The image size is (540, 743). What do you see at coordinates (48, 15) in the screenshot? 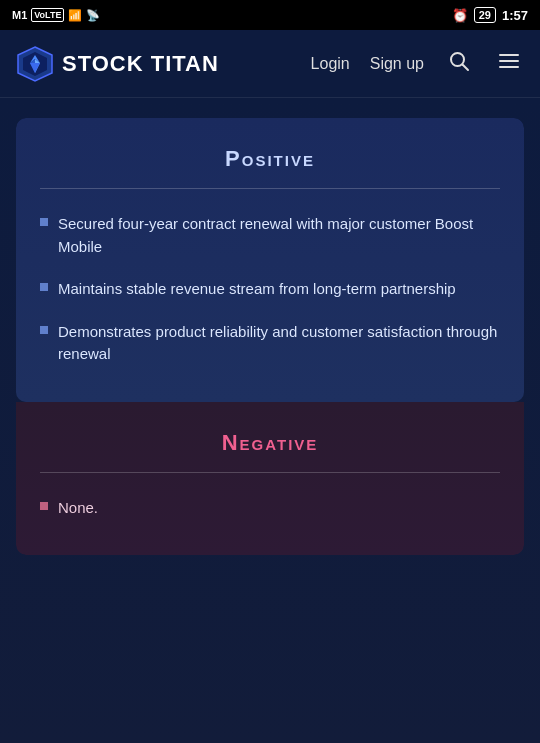
I see `volte-badge: VoLTE` at bounding box center [48, 15].